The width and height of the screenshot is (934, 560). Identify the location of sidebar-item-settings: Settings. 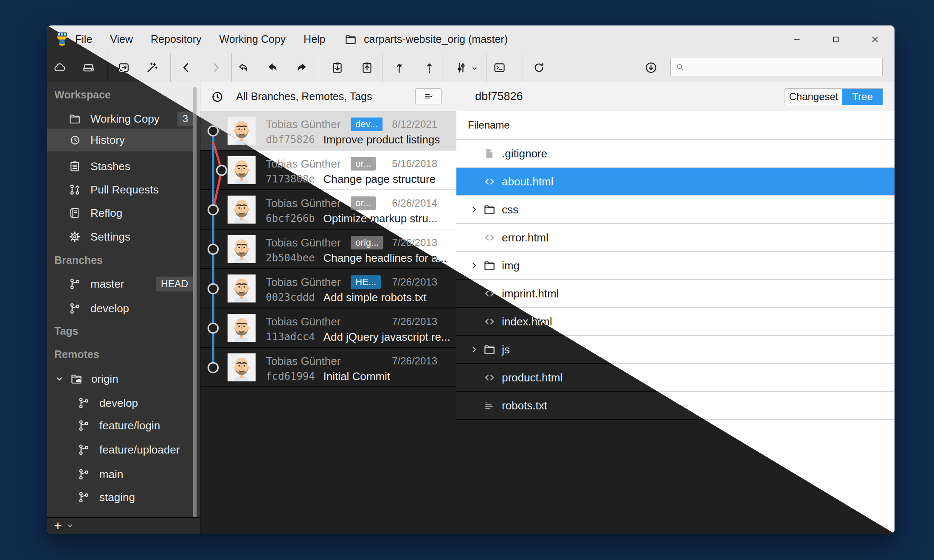
(120, 237).